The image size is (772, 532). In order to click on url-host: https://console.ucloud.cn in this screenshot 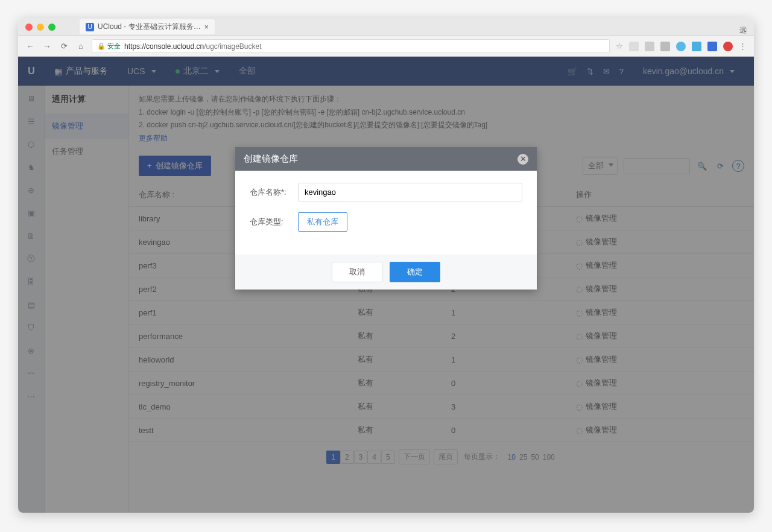, I will do `click(164, 46)`.